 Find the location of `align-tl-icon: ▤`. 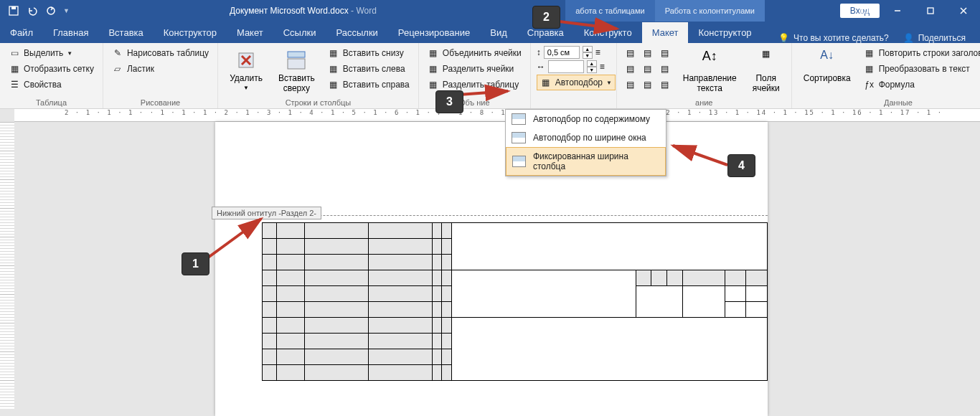

align-tl-icon: ▤ is located at coordinates (631, 53).